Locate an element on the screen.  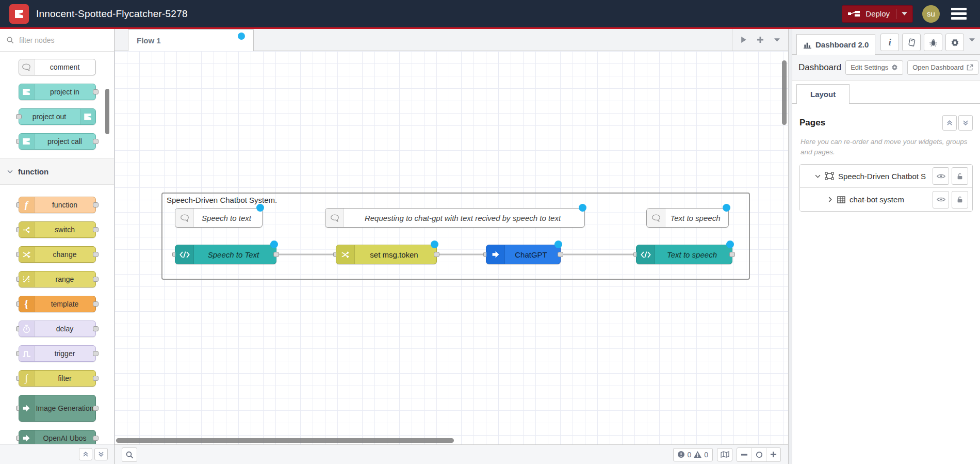
user-avatar: su is located at coordinates (931, 14).